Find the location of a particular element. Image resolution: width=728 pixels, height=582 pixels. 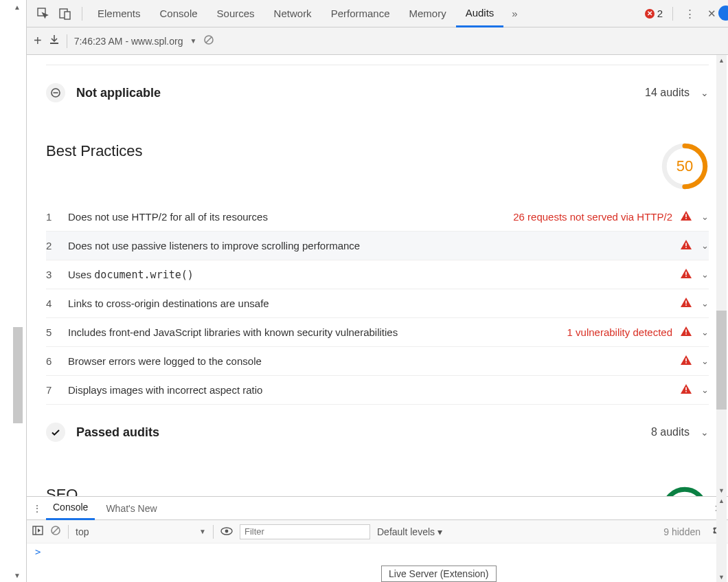

report-scrollbar: ▲ ▼ is located at coordinates (721, 276).